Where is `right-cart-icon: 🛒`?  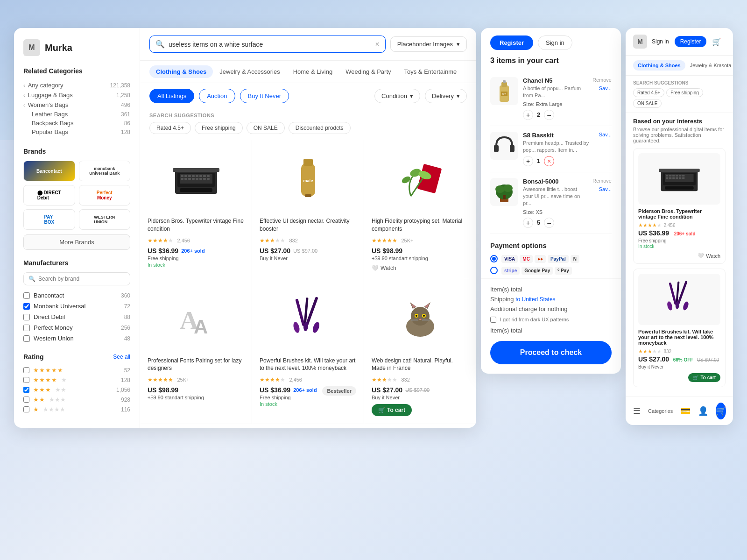
right-cart-icon: 🛒 is located at coordinates (717, 42).